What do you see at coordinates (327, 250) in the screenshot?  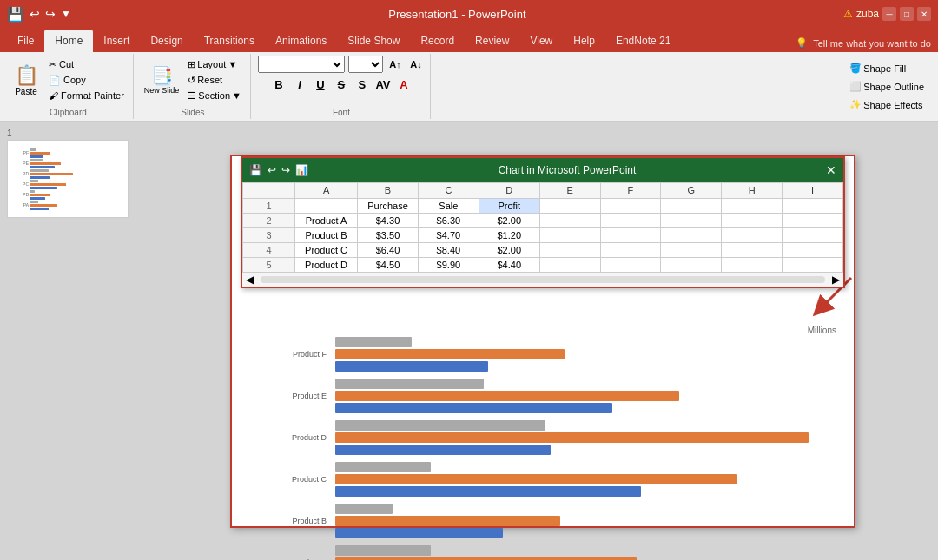 I see `cell-r4-c1: Product C` at bounding box center [327, 250].